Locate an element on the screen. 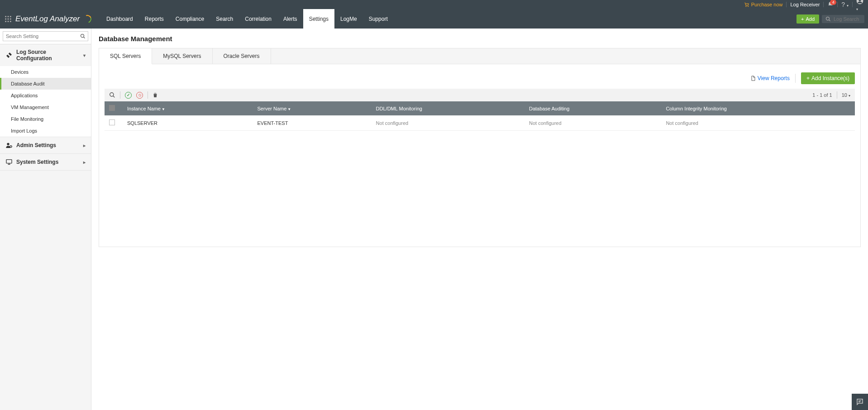  nav-item-logme: LogMe is located at coordinates (348, 19).